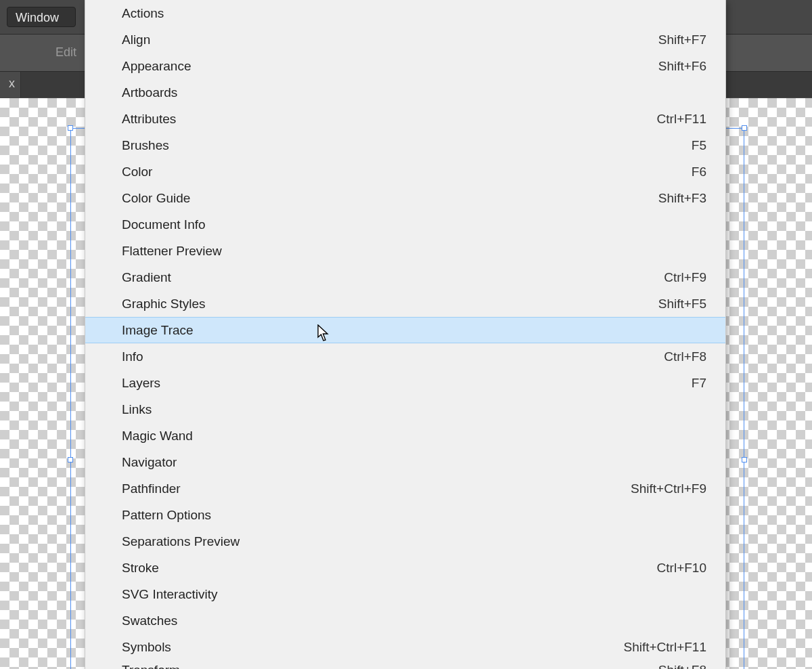 This screenshot has width=812, height=669. I want to click on menu-item-gradient: GradientCtrl+F9, so click(405, 278).